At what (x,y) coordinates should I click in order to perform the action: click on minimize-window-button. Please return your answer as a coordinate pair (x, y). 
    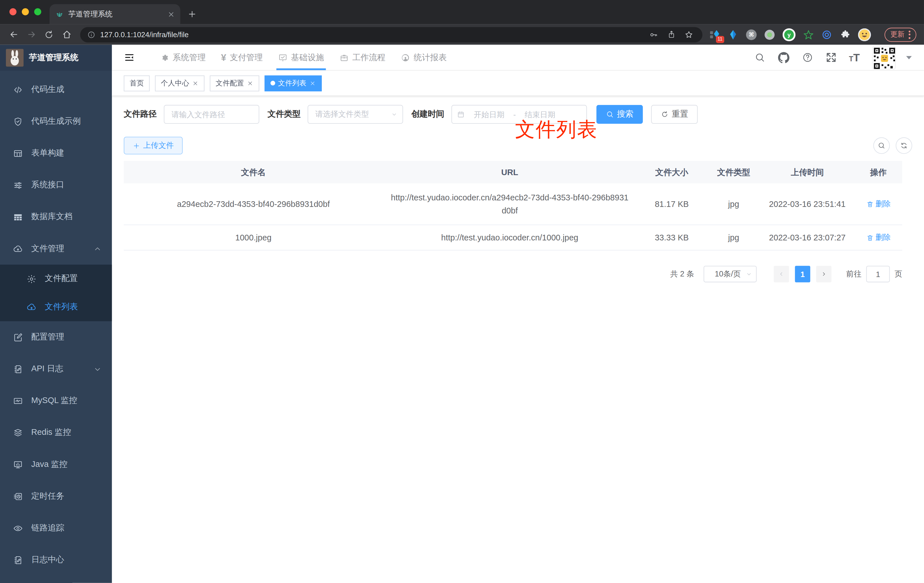
    Looking at the image, I should click on (25, 12).